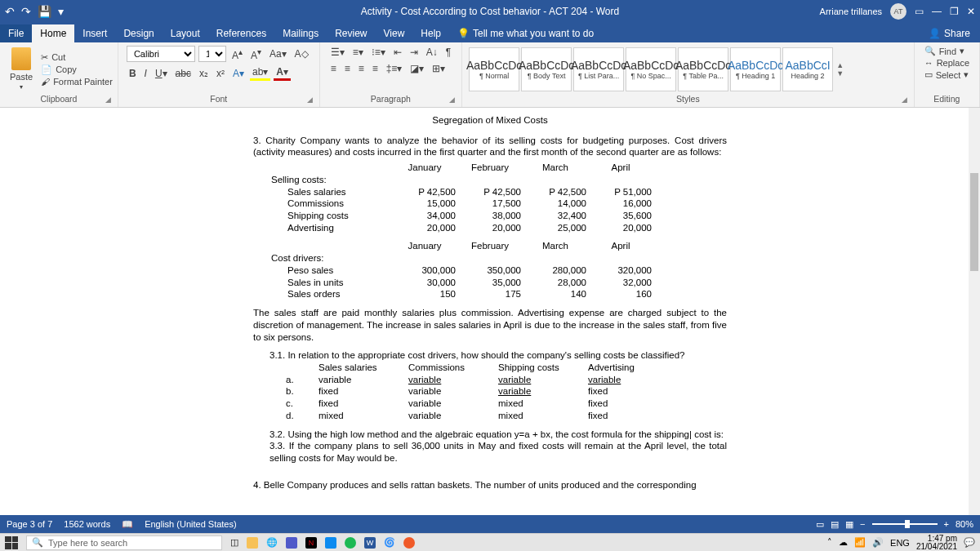 Image resolution: width=980 pixels, height=551 pixels. Describe the element at coordinates (431, 33) in the screenshot. I see `tab-help: Help` at that location.